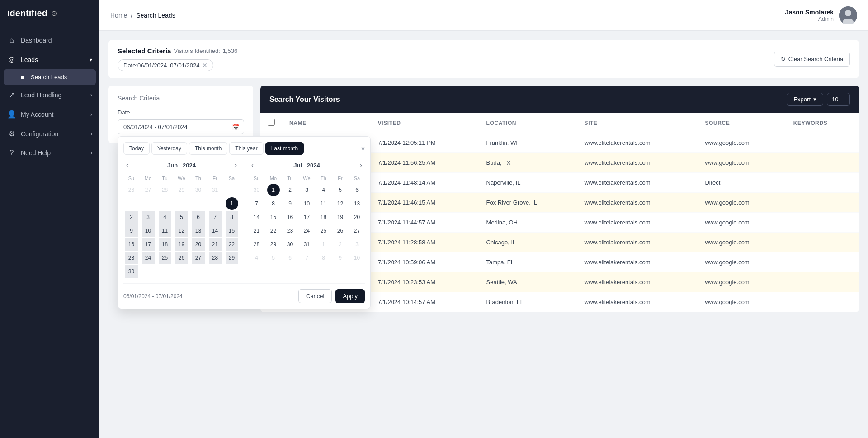 The height and width of the screenshot is (438, 868). What do you see at coordinates (363, 148) in the screenshot?
I see `calendar-scroll-down-icon: ▾` at bounding box center [363, 148].